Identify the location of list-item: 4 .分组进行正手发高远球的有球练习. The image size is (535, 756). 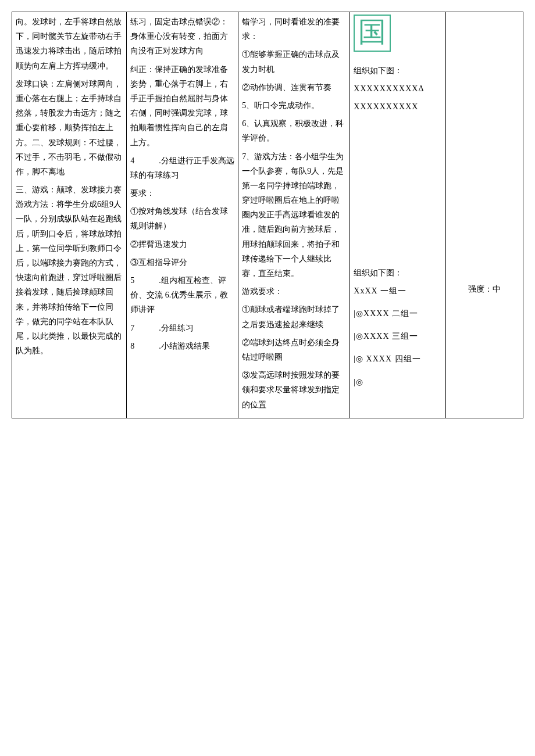
(183, 168).